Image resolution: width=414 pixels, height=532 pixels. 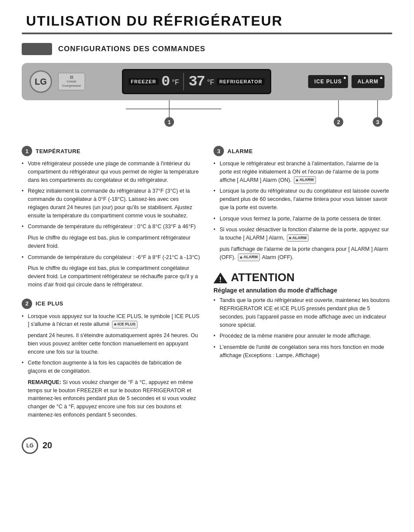 What do you see at coordinates (303, 151) in the screenshot?
I see `section3-title-row: 3 ALARME` at bounding box center [303, 151].